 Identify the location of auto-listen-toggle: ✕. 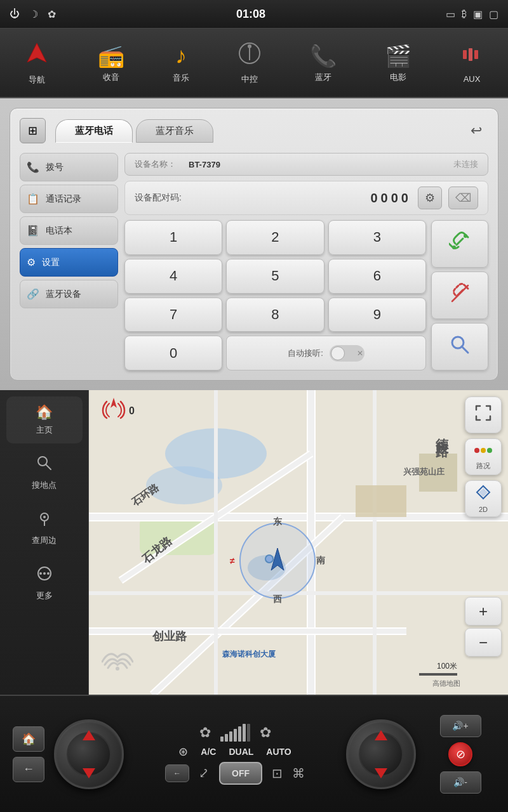
(347, 353).